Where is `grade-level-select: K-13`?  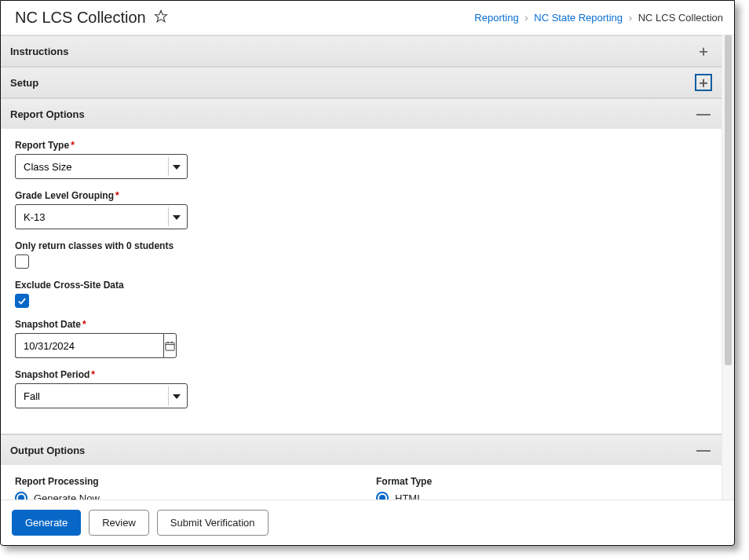
grade-level-select: K-13 is located at coordinates (101, 217).